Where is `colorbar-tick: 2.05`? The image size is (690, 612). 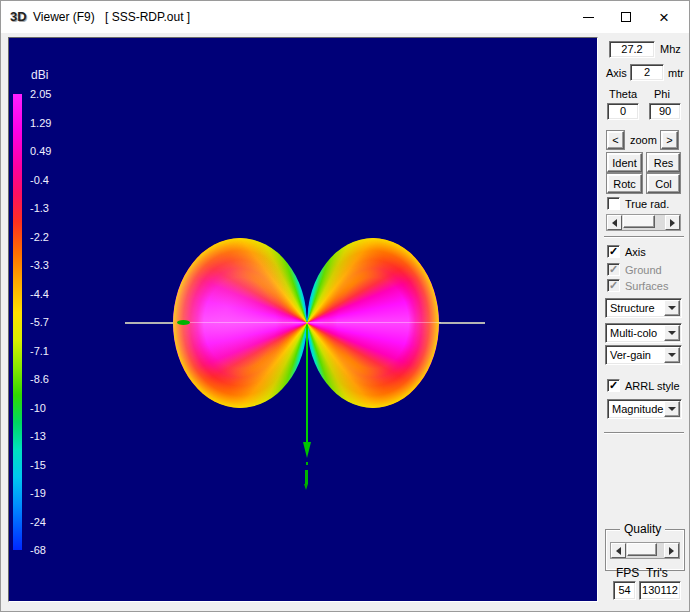 colorbar-tick: 2.05 is located at coordinates (47, 94).